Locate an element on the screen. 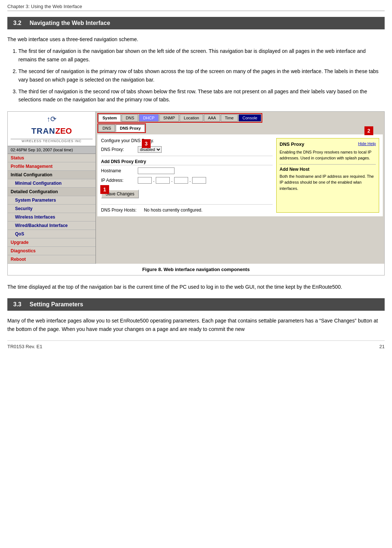 The image size is (392, 548). logo-arrow-icon: ↑⟳ is located at coordinates (51, 119).